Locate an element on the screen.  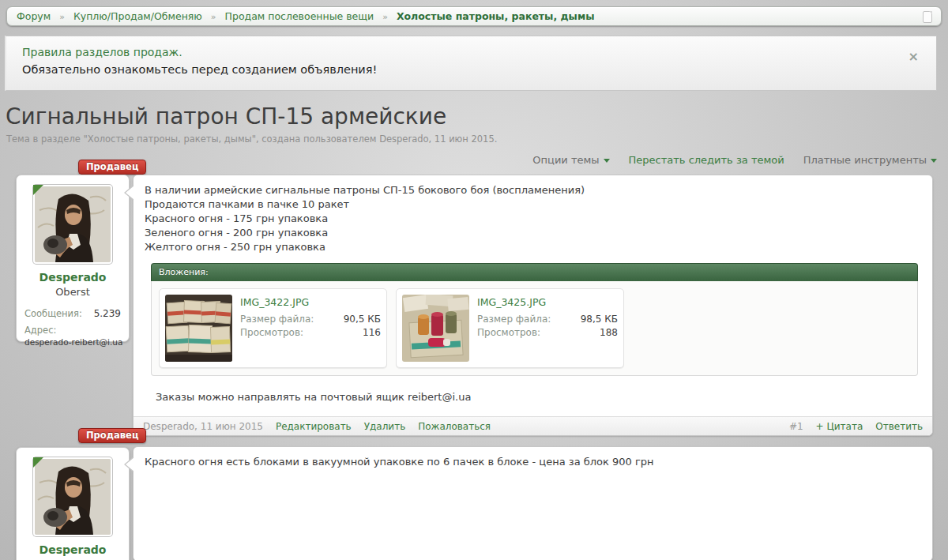
post-byline-link: Desperado, 11 июн 2015 is located at coordinates (203, 427).